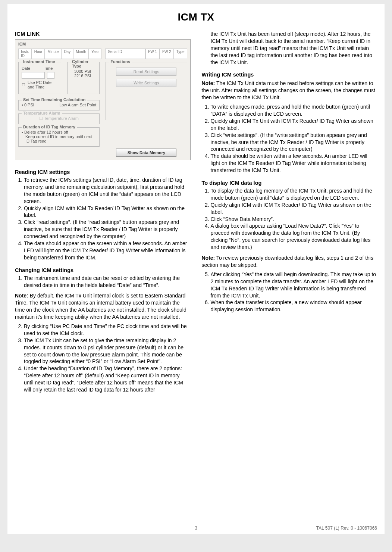 This screenshot has width=392, height=552. I want to click on reading-steps-list: To retrieve the ICM’s settings (serial I…, so click(103, 219).